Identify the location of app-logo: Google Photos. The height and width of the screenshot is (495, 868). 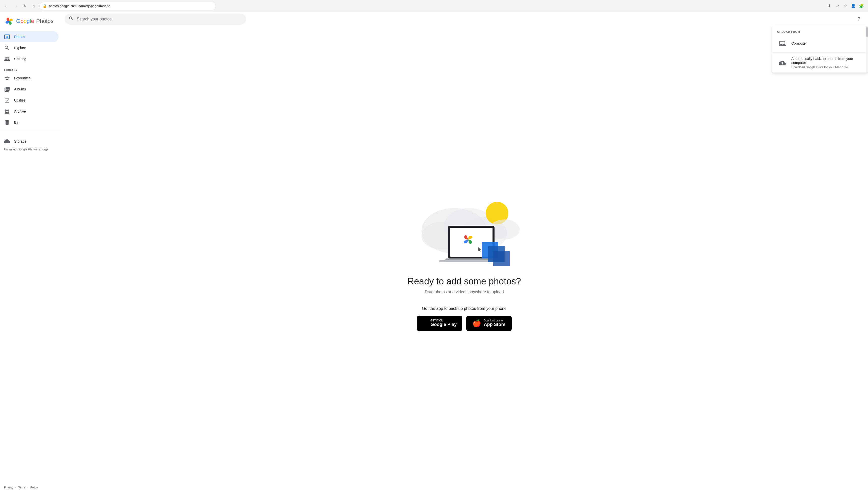
(30, 22).